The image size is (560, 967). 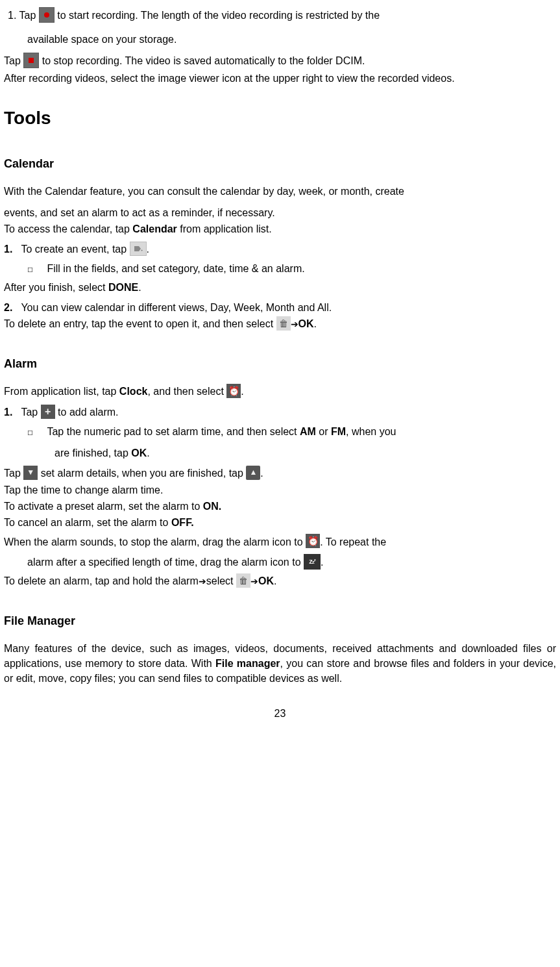 I want to click on cal-step1-num: 1., so click(x=8, y=249).